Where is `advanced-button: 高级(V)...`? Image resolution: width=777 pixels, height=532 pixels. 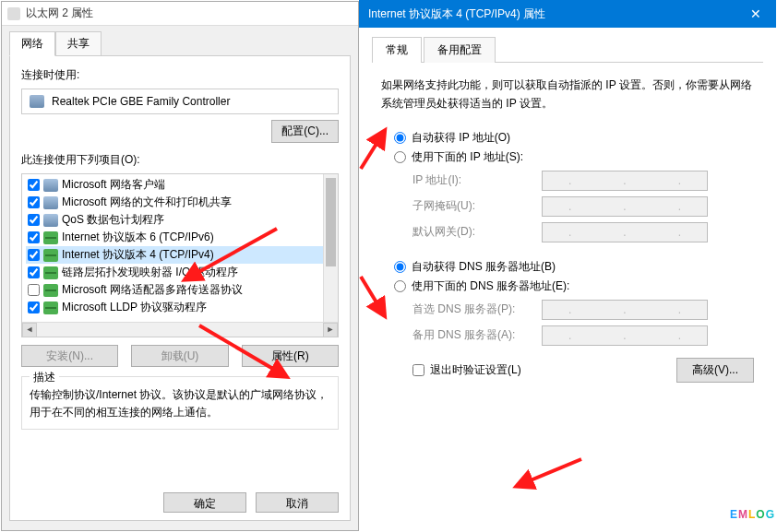 advanced-button: 高级(V)... is located at coordinates (715, 371).